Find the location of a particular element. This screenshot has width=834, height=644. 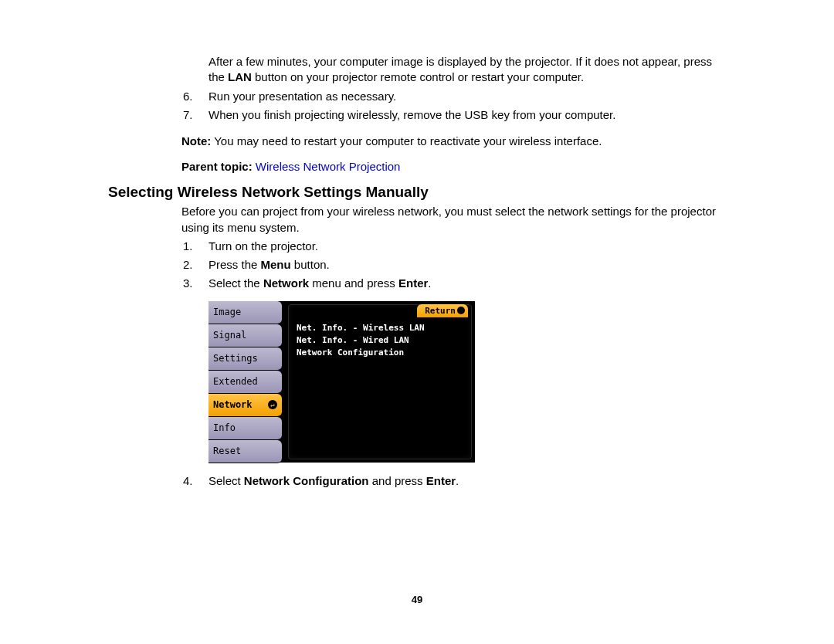

parent-topic-link: Wireless Network Projection is located at coordinates (328, 167).